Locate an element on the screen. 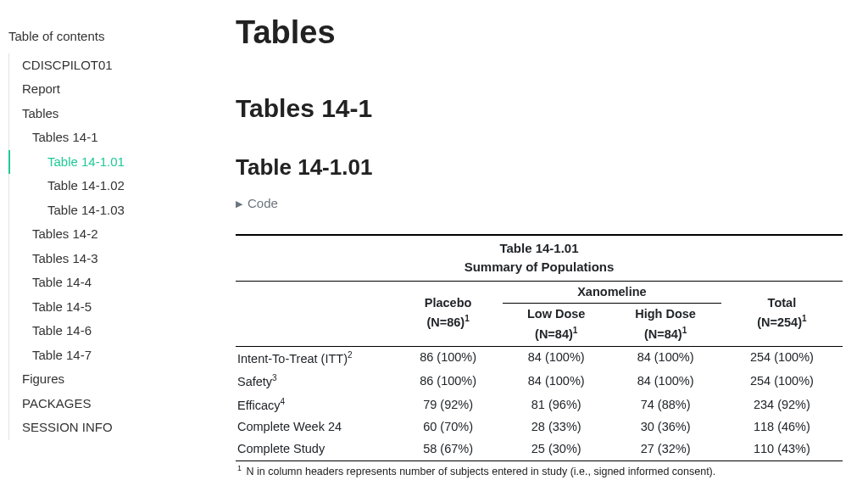 This screenshot has width=868, height=480. col-lowdose: Low Dose is located at coordinates (556, 314).